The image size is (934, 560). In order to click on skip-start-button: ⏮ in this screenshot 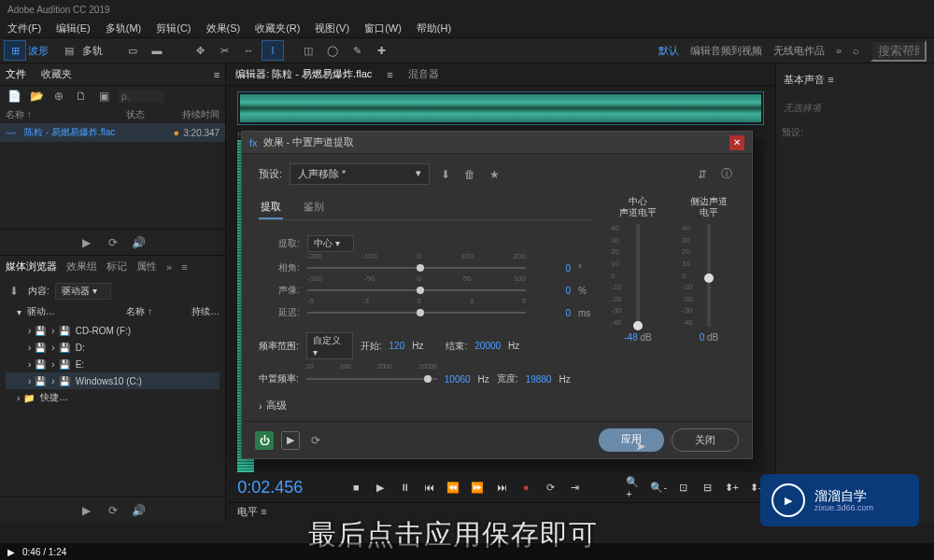, I will do `click(429, 487)`.